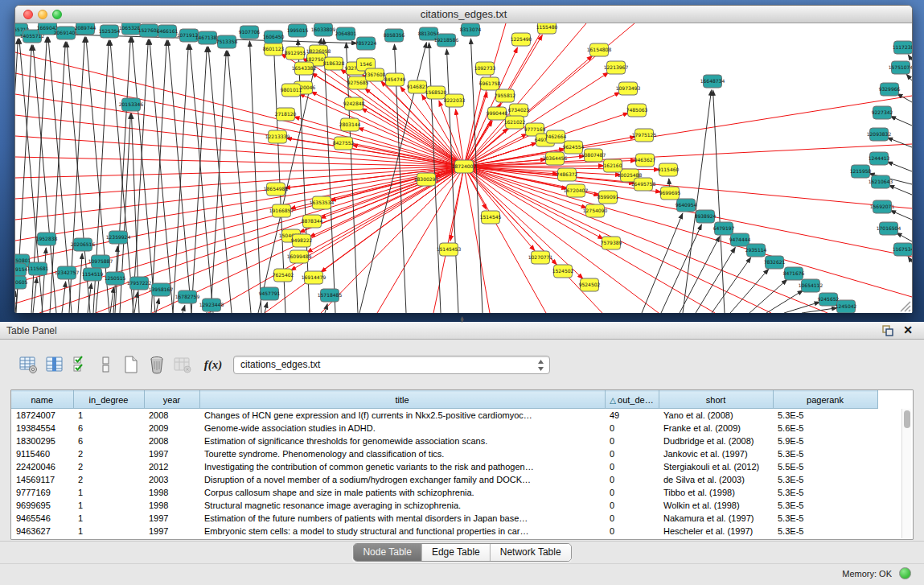 This screenshot has width=924, height=585. I want to click on network-node-yellow: 12213339, so click(278, 137).